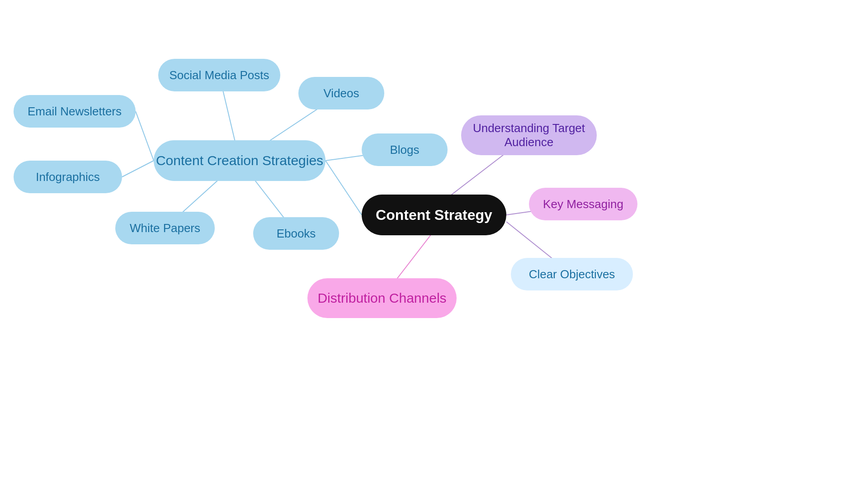 This screenshot has width=868, height=490. I want to click on white-papers-node: White Papers, so click(165, 228).